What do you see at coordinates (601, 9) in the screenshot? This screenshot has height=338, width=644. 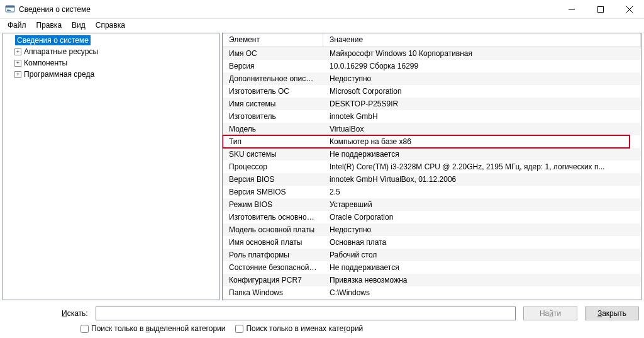 I see `window-controls` at bounding box center [601, 9].